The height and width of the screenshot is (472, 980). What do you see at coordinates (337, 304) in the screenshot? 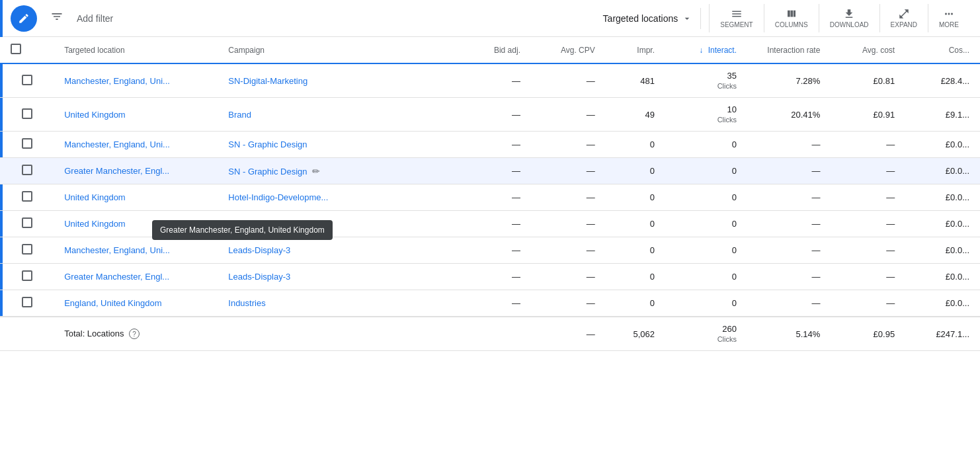
I see `row-campaign: Industries` at bounding box center [337, 304].